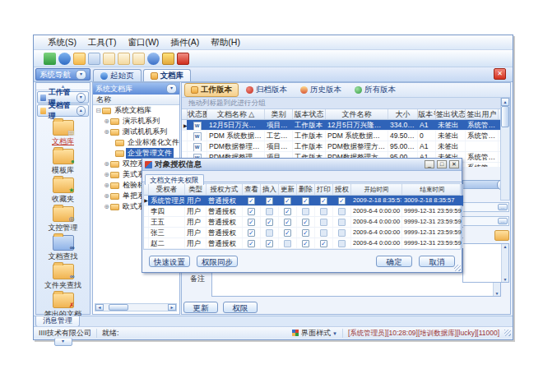 The image size is (543, 392). What do you see at coordinates (225, 189) in the screenshot?
I see `column-header: 授权方式` at bounding box center [225, 189].